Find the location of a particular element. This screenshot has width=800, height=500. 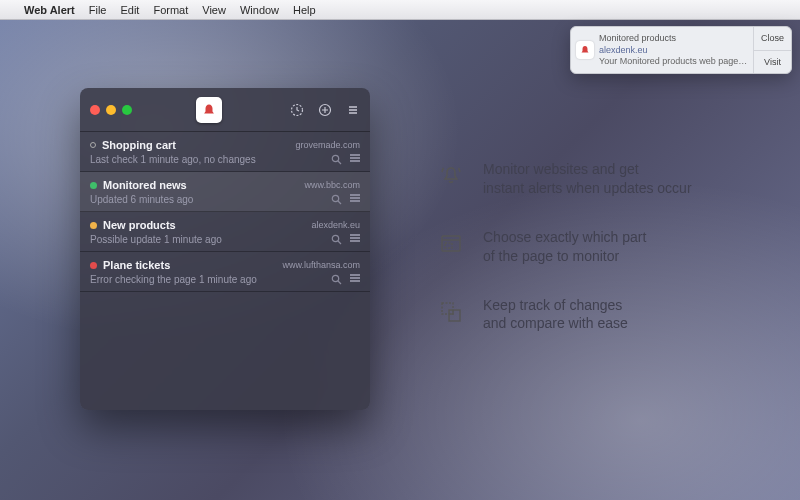

menu-view: View is located at coordinates (214, 10).